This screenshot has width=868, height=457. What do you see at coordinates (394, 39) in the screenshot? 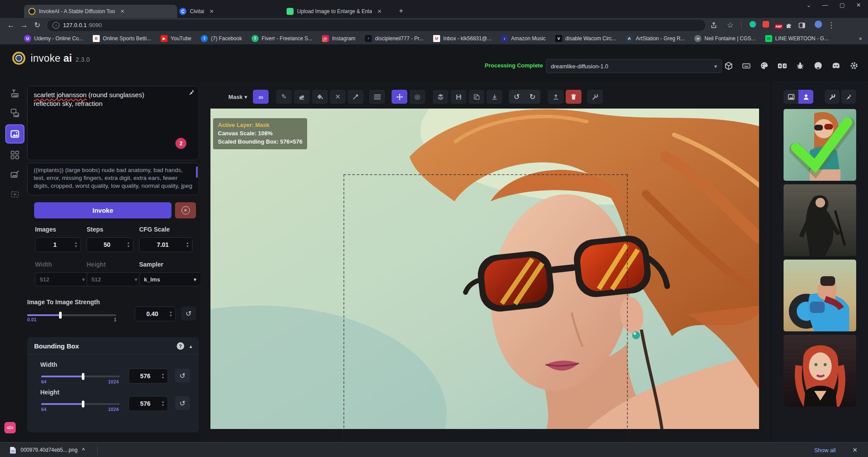
I see `bookmark-discipleneil: ⚡discipleneil777 - Pr...` at bounding box center [394, 39].